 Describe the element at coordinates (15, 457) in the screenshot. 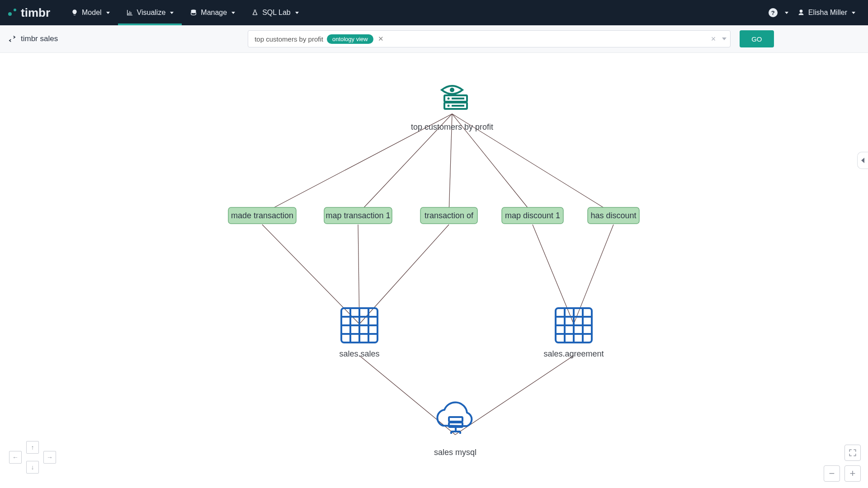

I see `pan-left-button: ←` at that location.